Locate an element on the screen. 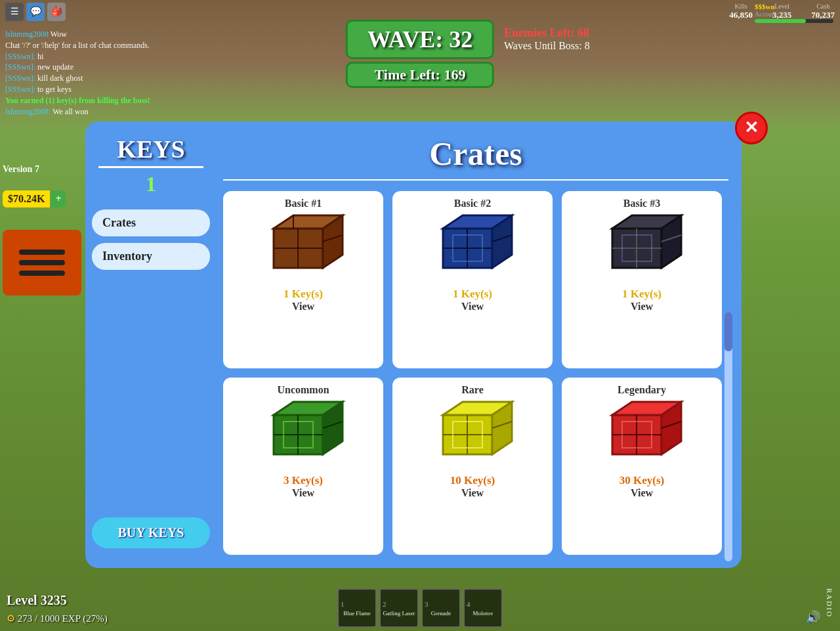 The width and height of the screenshot is (840, 631). crate-uncommon-keys: 3 Key(s) is located at coordinates (303, 481).